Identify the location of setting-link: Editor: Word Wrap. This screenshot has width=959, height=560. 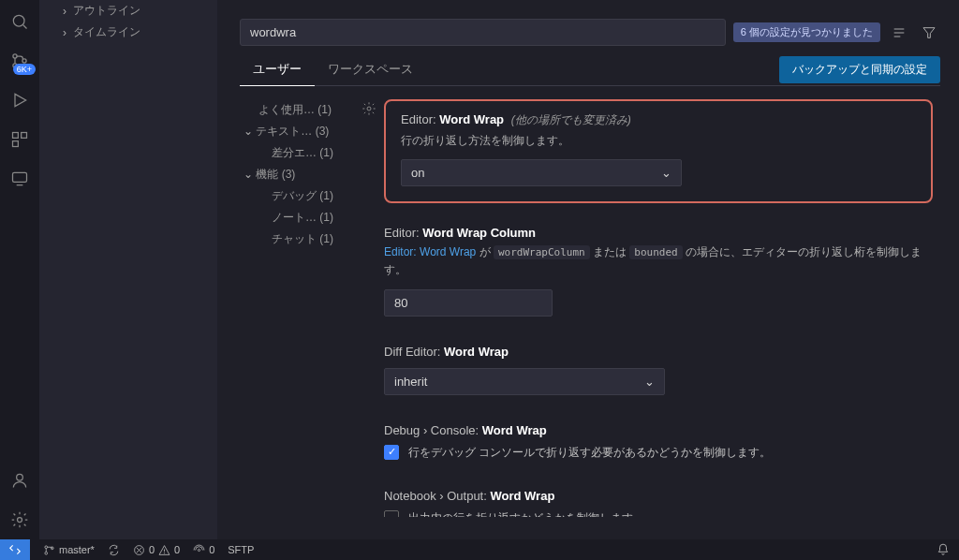
(430, 252).